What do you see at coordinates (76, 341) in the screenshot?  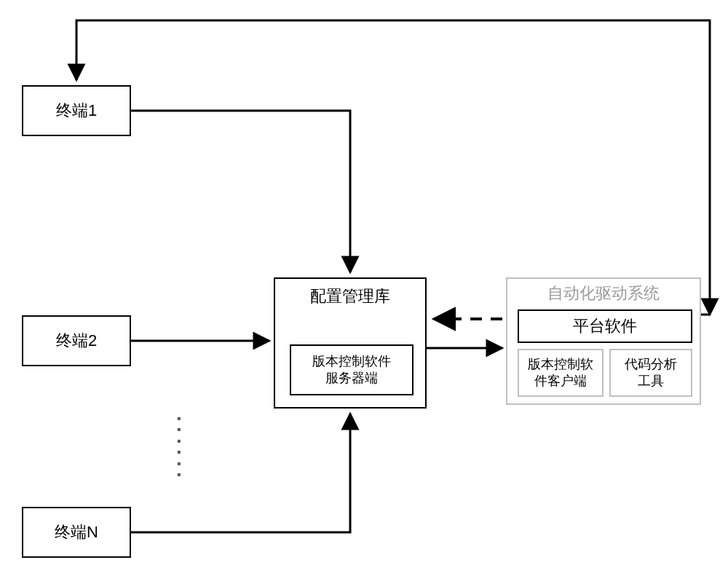 I see `terminal-2-label: 终端2` at bounding box center [76, 341].